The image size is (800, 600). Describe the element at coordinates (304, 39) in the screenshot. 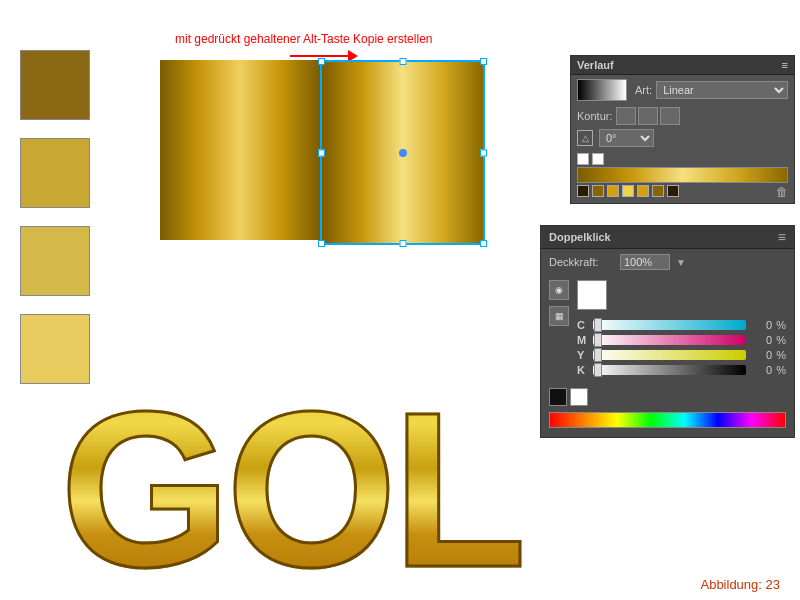

I see `annotation-text: mit gedrückt gehaltener Alt-Taste Kopie …` at that location.